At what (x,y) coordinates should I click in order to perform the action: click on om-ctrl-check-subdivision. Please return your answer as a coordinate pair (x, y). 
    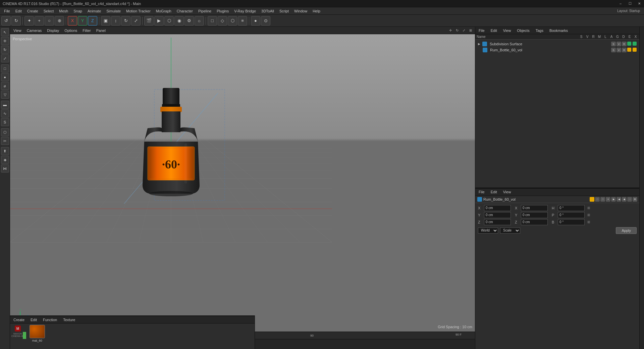
    Looking at the image, I should click on (629, 44).